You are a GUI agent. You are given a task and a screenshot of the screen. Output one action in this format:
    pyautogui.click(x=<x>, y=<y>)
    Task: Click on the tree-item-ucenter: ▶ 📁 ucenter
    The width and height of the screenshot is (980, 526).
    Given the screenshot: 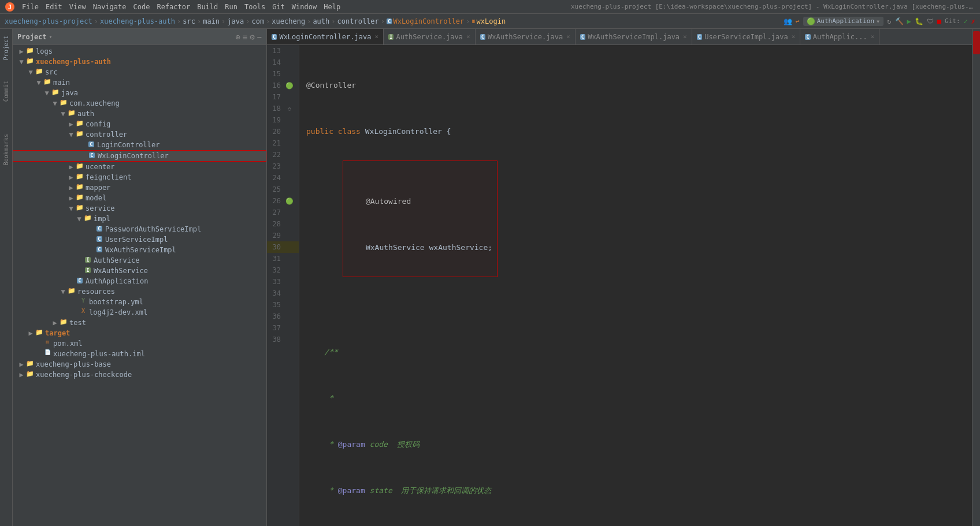 What is the action you would take?
    pyautogui.click(x=140, y=167)
    